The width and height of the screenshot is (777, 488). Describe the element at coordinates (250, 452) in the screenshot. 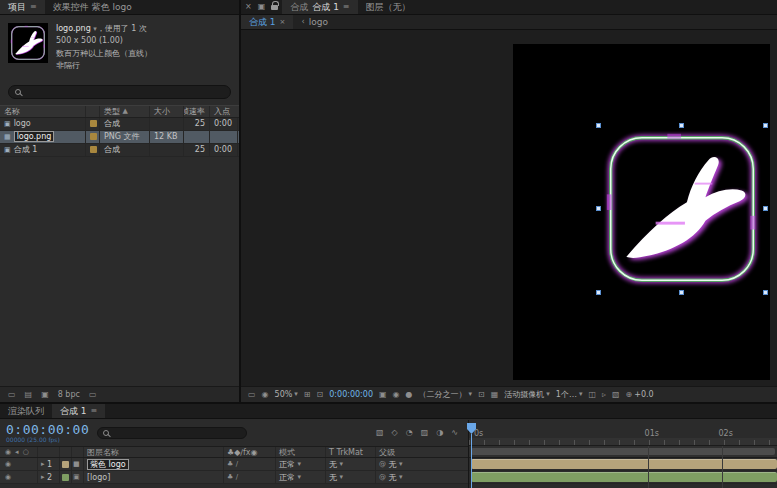

I see `column-switches: ♣◆∕fx◉` at that location.